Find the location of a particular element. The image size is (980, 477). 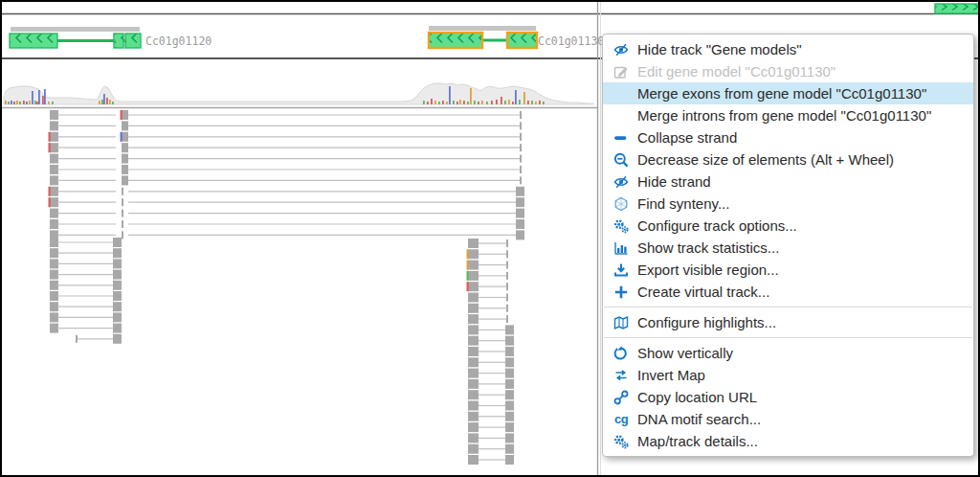

gene-model-fragment is located at coordinates (957, 9).